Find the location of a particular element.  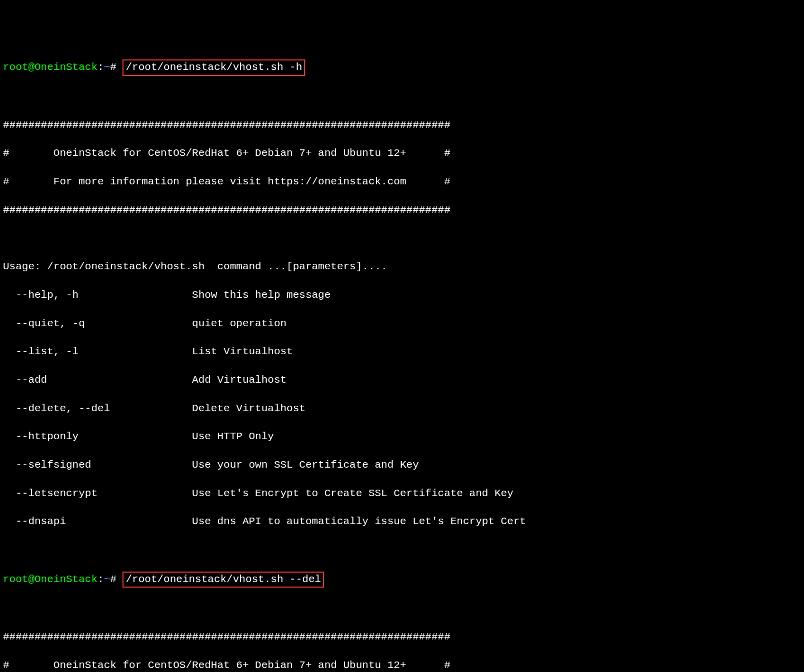

banner-line-2: # For more information please visit http… is located at coordinates (402, 182).